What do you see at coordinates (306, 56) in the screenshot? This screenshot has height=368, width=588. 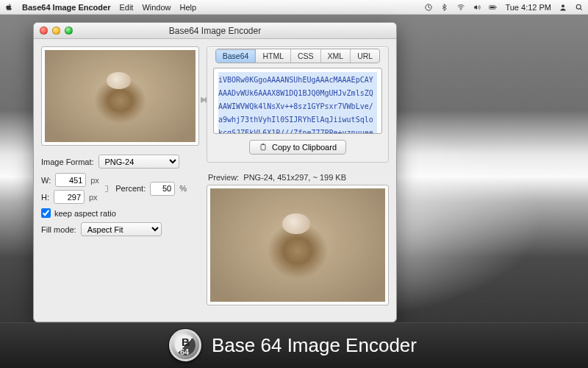 I see `tab-css: CSS` at bounding box center [306, 56].